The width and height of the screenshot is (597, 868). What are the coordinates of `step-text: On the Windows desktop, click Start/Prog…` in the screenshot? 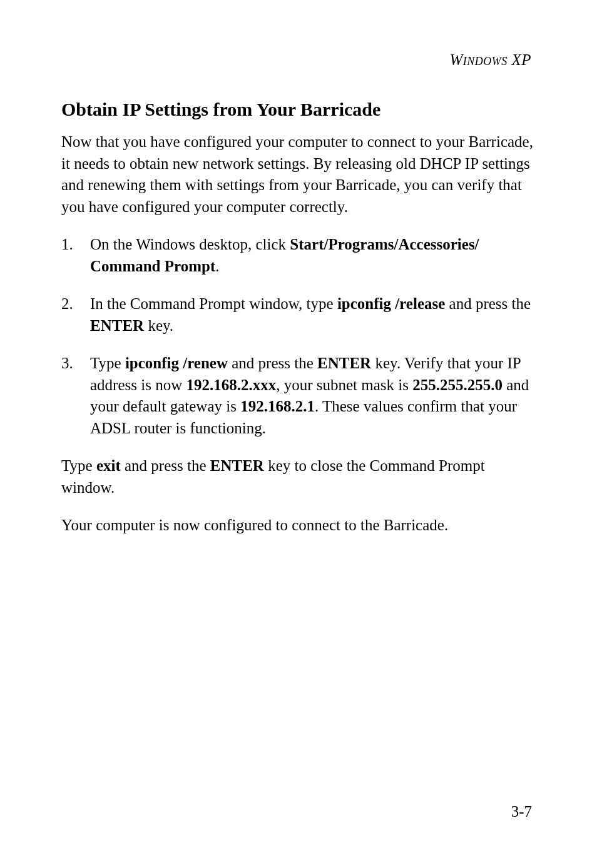 It's located at (312, 255).